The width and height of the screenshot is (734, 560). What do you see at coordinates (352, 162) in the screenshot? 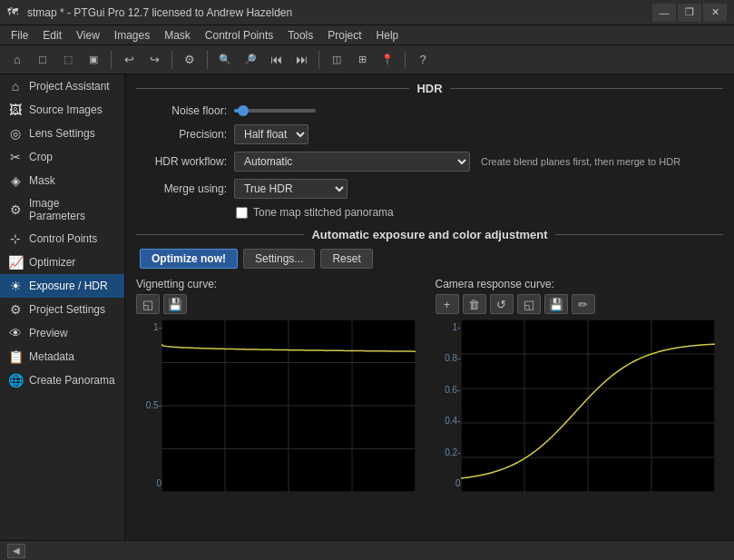
I see `hdr-workflow-select: Automatic Manual` at bounding box center [352, 162].